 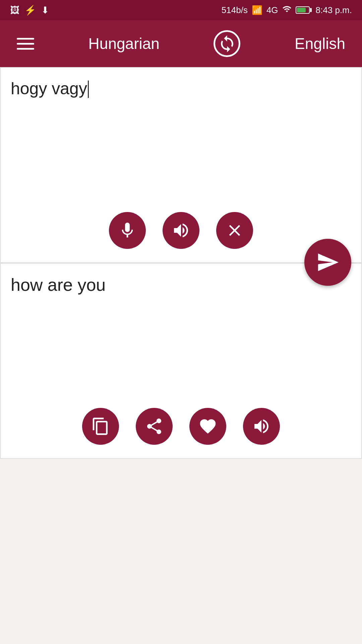 What do you see at coordinates (45, 10) in the screenshot?
I see `download-icon: ⬇` at bounding box center [45, 10].